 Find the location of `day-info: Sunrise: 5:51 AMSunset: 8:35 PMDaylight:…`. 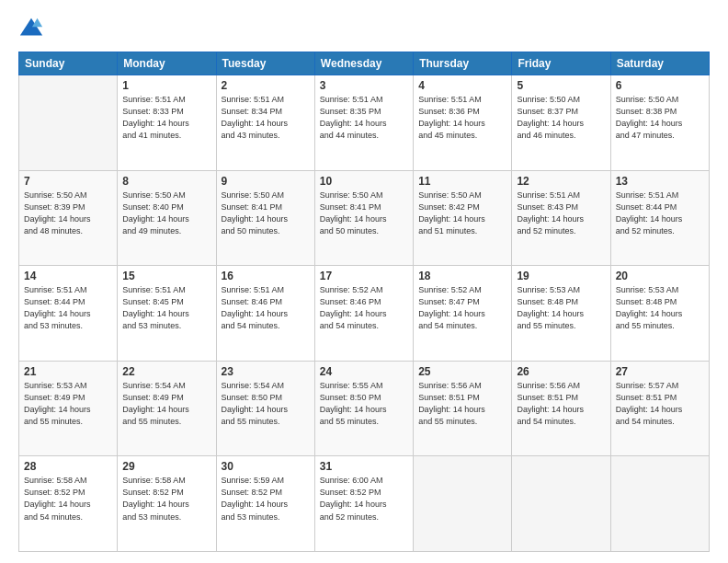

day-info: Sunrise: 5:51 AMSunset: 8:35 PMDaylight:… is located at coordinates (364, 118).